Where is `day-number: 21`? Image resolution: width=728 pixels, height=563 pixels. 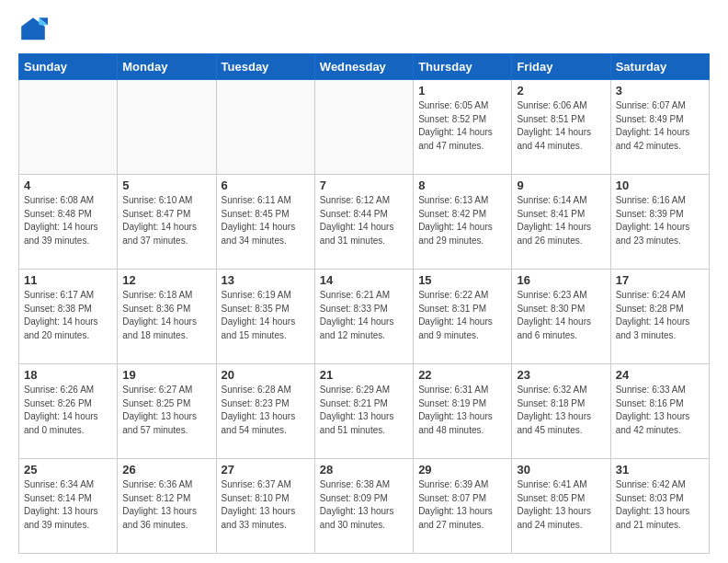 day-number: 21 is located at coordinates (364, 375).